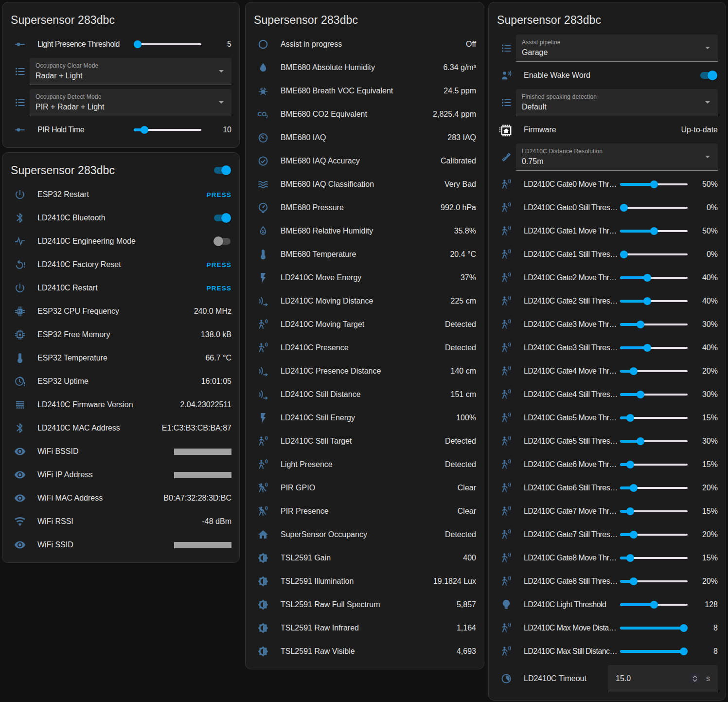 This screenshot has width=728, height=702. What do you see at coordinates (607, 278) in the screenshot?
I see `entity-row: LD2410C Gate2 Move Thr…40%` at bounding box center [607, 278].